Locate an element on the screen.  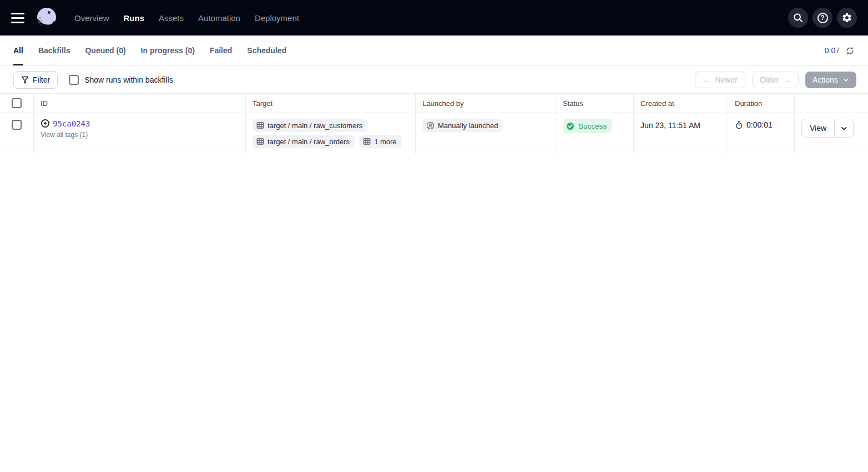
column-header-status: Status is located at coordinates (594, 103).